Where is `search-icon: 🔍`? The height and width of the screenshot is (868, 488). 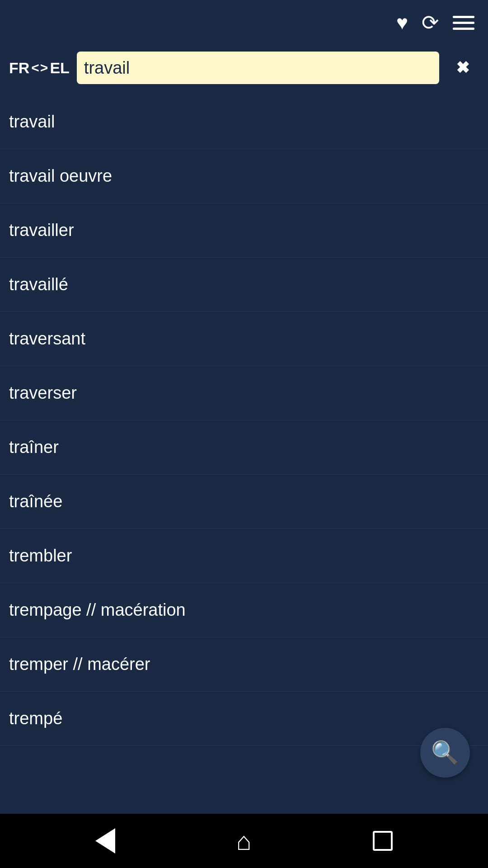
search-icon: 🔍 is located at coordinates (445, 753).